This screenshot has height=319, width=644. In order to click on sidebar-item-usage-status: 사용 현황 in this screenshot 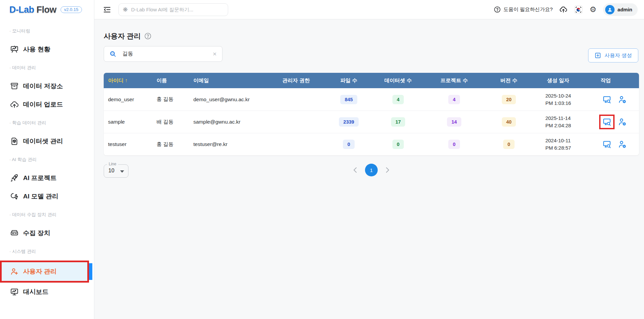, I will do `click(47, 49)`.